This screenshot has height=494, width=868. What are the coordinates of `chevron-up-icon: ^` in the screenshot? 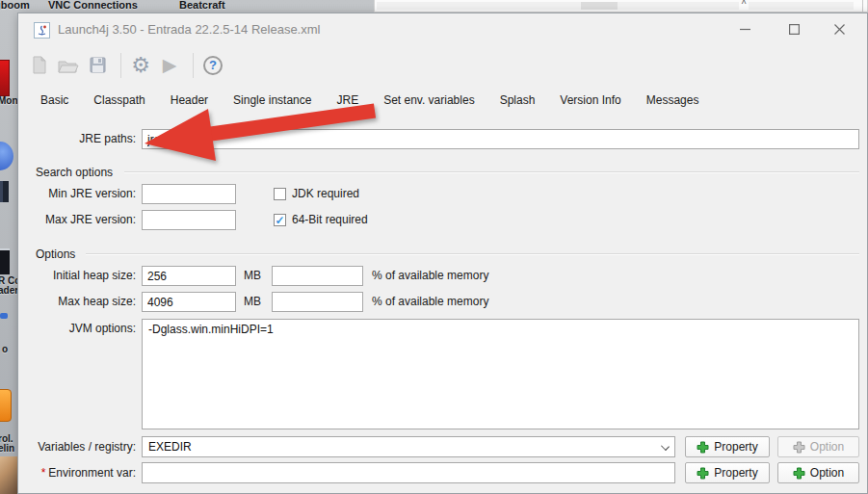 It's located at (744, 5).